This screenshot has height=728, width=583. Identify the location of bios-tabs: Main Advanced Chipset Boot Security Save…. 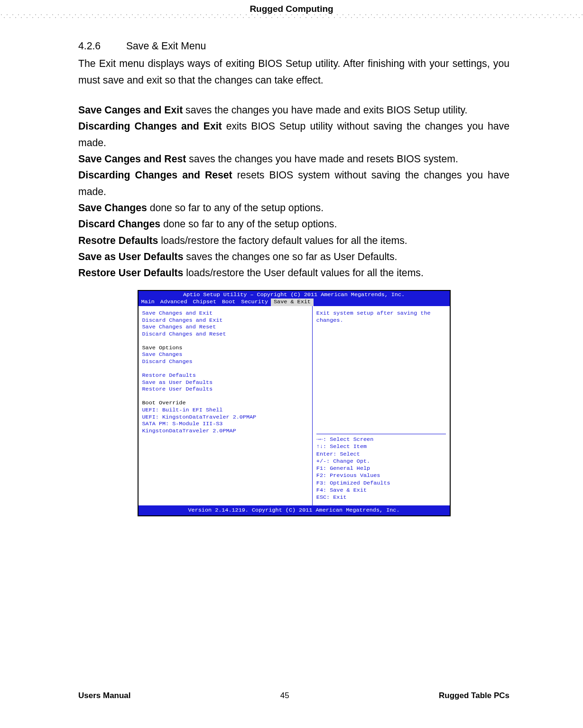
(294, 302).